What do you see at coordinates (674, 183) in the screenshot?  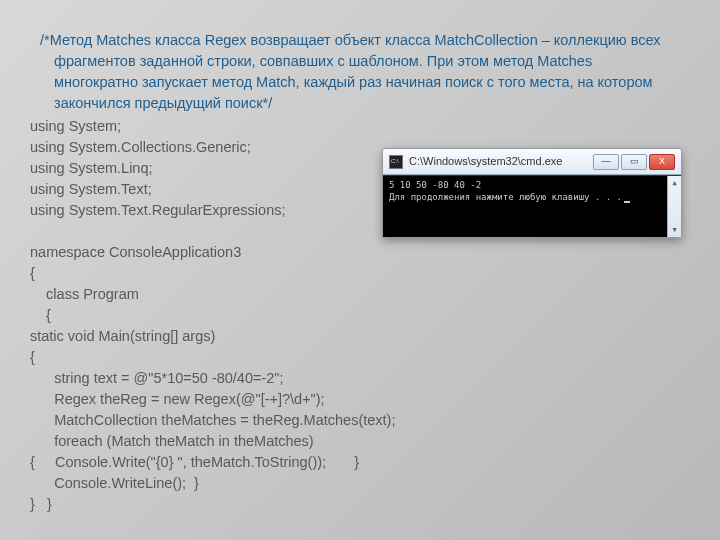 I see `scroll-up-icon: ▲` at bounding box center [674, 183].